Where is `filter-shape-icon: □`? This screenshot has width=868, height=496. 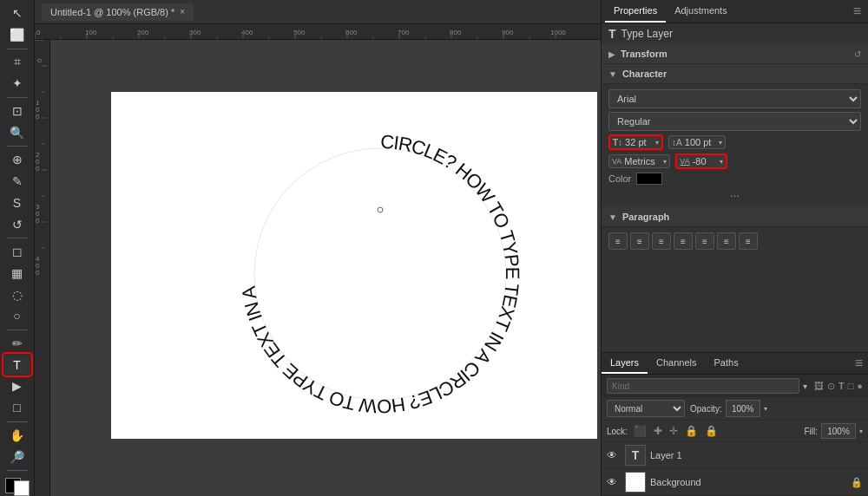 filter-shape-icon: □ is located at coordinates (851, 387).